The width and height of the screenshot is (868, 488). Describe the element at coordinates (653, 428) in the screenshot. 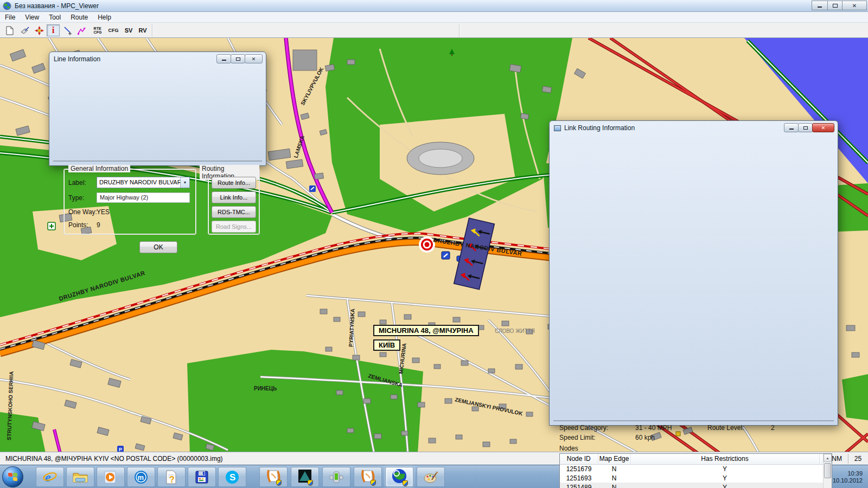

I see `speed-category-value: 31 - 40 MPH` at that location.